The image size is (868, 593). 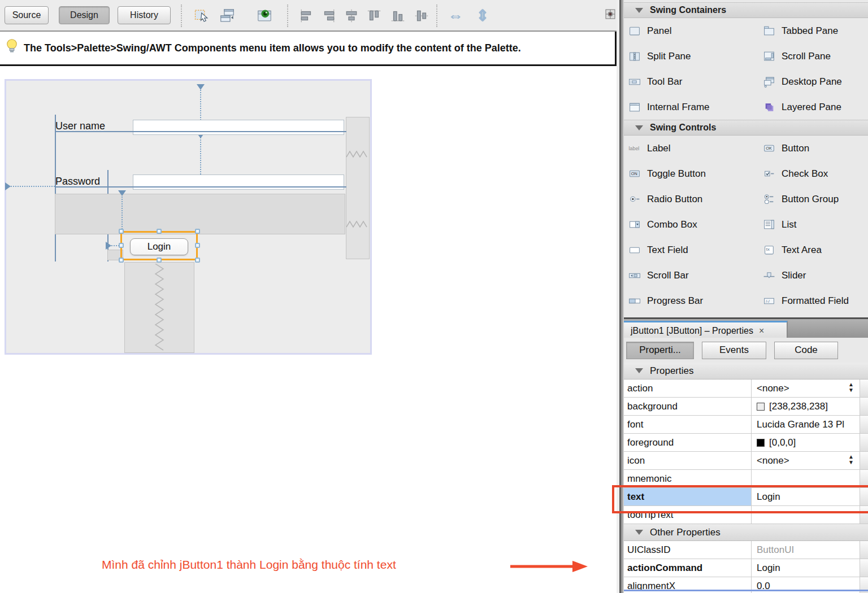 I want to click on scroll-pane-icon, so click(x=770, y=56).